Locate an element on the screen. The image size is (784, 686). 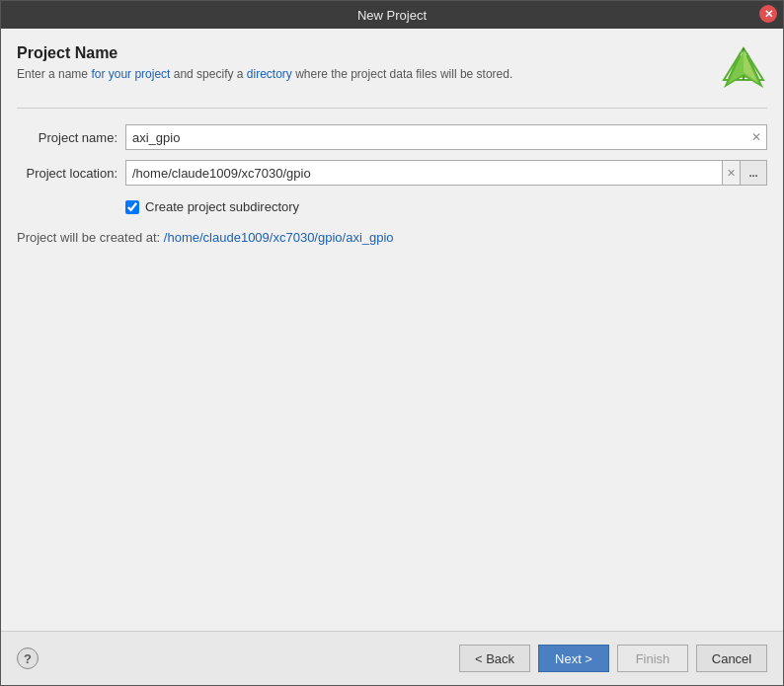
next-button: Next > is located at coordinates (574, 658).